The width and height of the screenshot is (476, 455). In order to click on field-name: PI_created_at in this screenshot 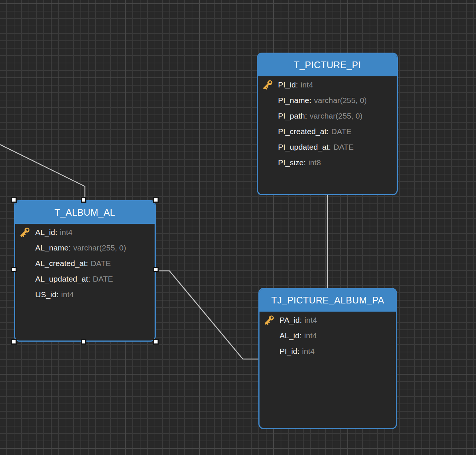, I will do `click(303, 132)`.